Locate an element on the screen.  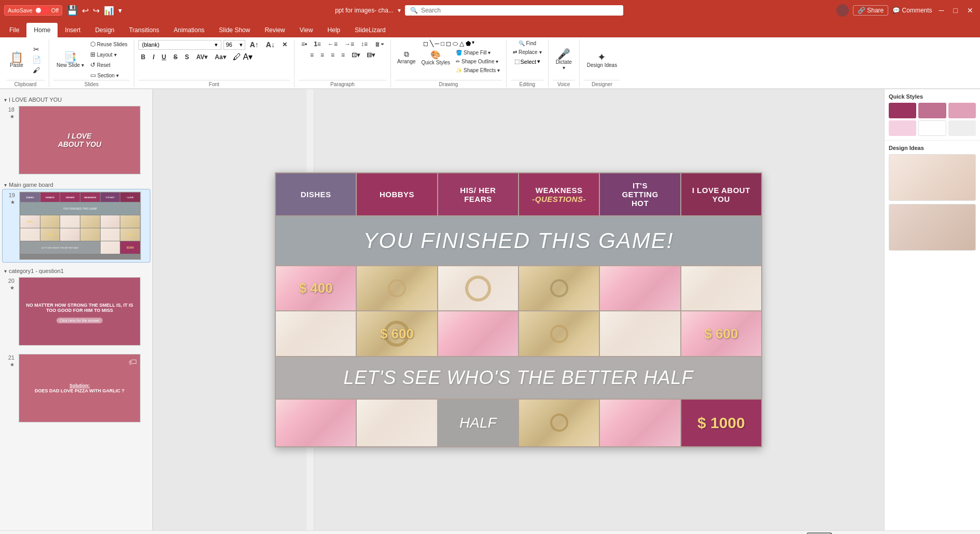
close-button: ✕ is located at coordinates (970, 10).